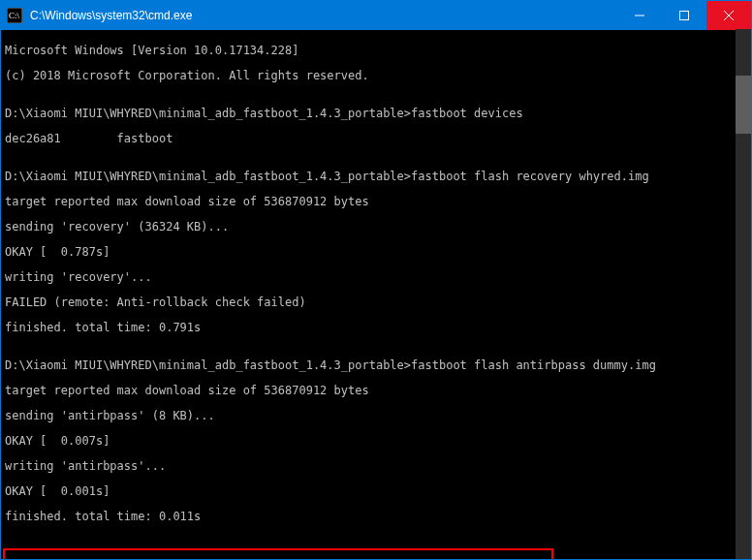 The width and height of the screenshot is (752, 560). What do you see at coordinates (323, 16) in the screenshot?
I see `window-title: C:\Windows\system32\cmd.exe` at bounding box center [323, 16].